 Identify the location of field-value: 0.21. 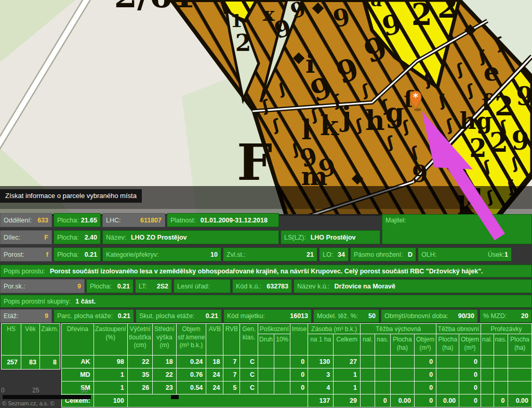
(124, 286).